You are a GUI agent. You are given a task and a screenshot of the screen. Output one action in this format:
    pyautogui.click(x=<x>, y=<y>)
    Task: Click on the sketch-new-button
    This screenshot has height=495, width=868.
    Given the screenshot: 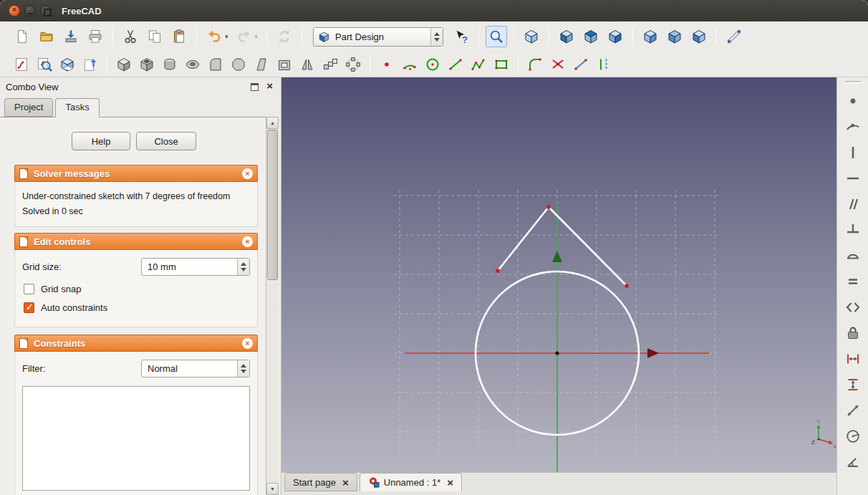 What is the action you would take?
    pyautogui.click(x=21, y=64)
    